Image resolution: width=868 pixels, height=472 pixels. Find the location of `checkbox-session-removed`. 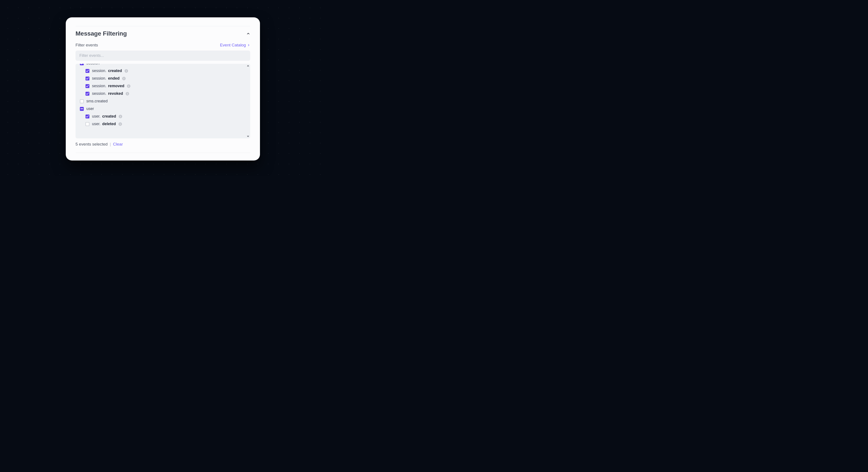

checkbox-session-removed is located at coordinates (88, 86).